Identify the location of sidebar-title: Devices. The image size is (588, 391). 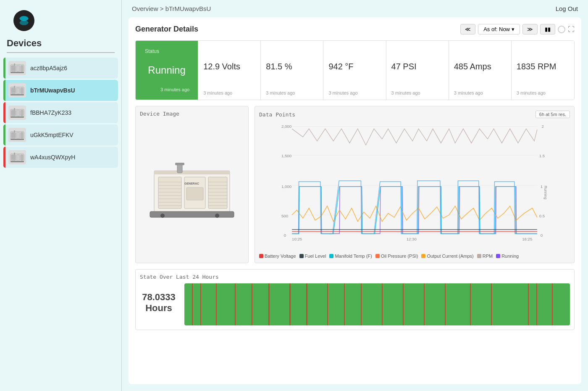
(60, 45).